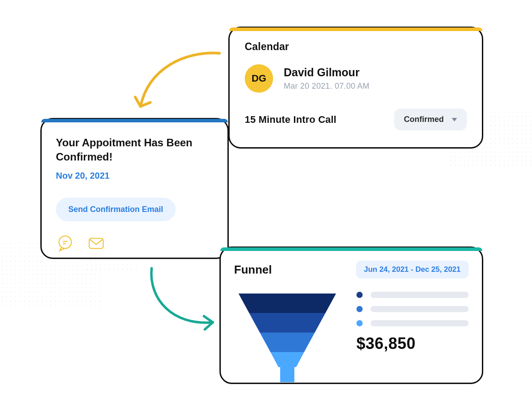 The width and height of the screenshot is (532, 419). Describe the element at coordinates (135, 176) in the screenshot. I see `appointment-date: Nov 20, 2021` at that location.